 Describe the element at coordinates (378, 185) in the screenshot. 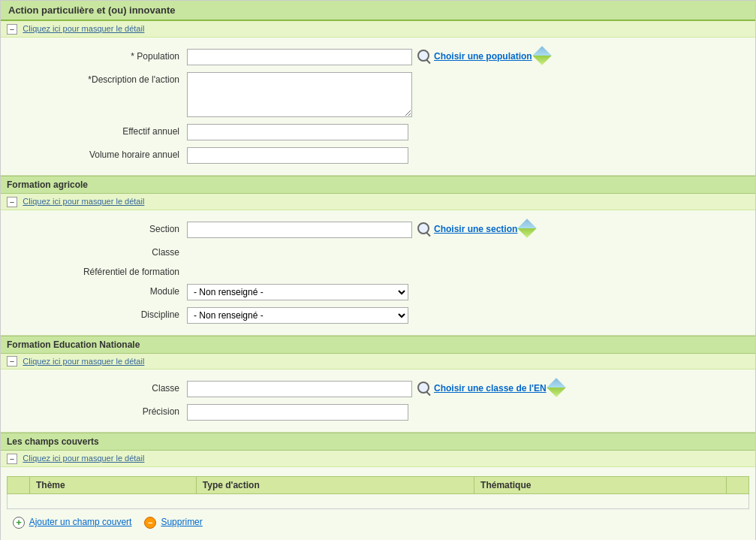

I see `formation-agricole-header: Formation agricole` at that location.